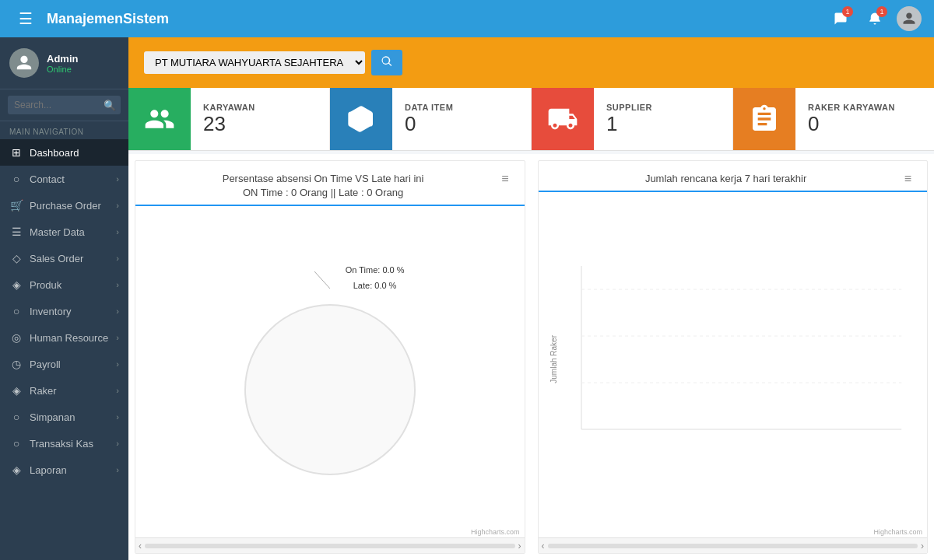  Describe the element at coordinates (64, 232) in the screenshot. I see `sidebar-item-master-data: ☰ Master Data ›` at that location.